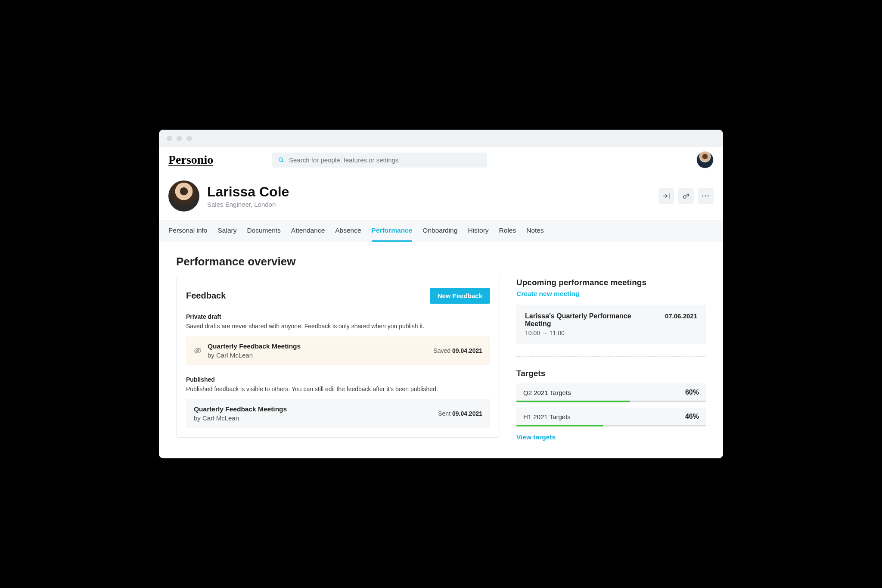  Describe the element at coordinates (692, 417) in the screenshot. I see `target-percent: 46%` at that location.